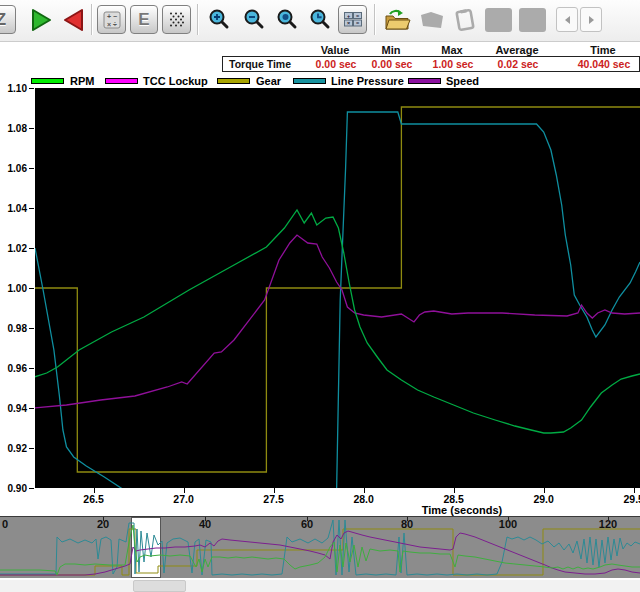  Describe the element at coordinates (8, 20) in the screenshot. I see `z-button: Z` at that location.